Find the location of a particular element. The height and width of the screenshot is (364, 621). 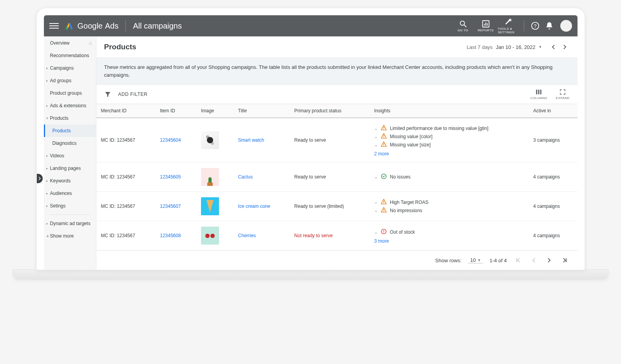

item-id-link: 12345604 is located at coordinates (170, 140).